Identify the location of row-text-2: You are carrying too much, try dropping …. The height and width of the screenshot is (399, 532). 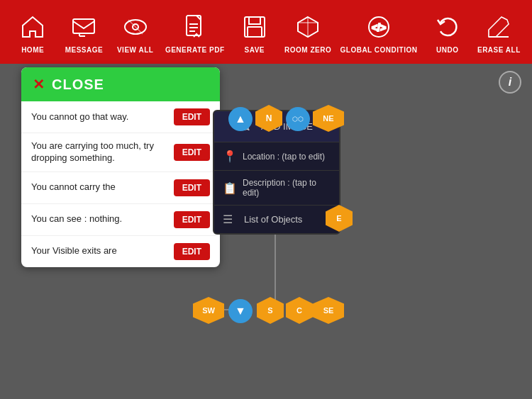
(102, 152).